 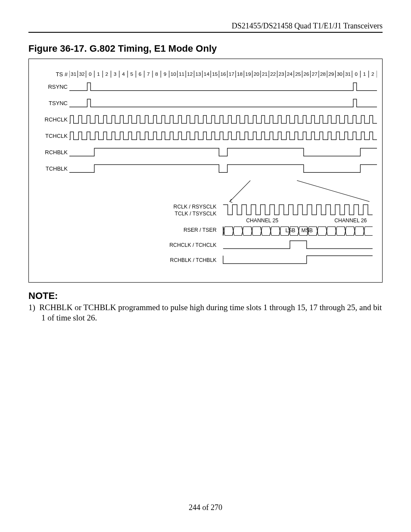 What do you see at coordinates (115, 74) in the screenshot?
I see `svg-text: 3` at bounding box center [115, 74].